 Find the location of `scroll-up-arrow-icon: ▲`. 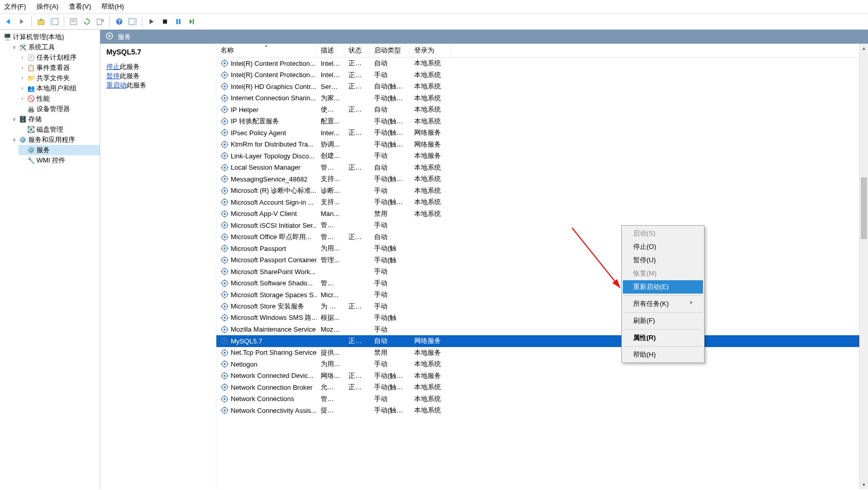

scroll-up-arrow-icon: ▲ is located at coordinates (864, 48).